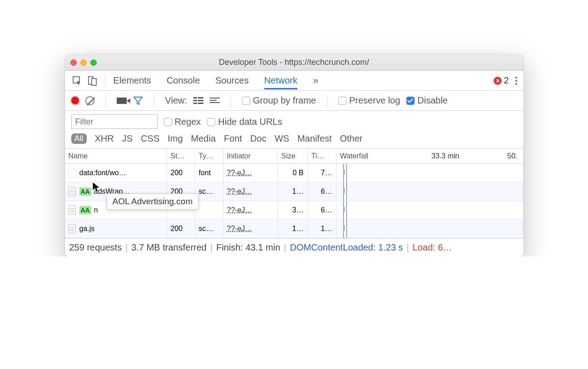 The height and width of the screenshot is (369, 588). What do you see at coordinates (351, 139) in the screenshot?
I see `type-filter-other: Other` at bounding box center [351, 139].